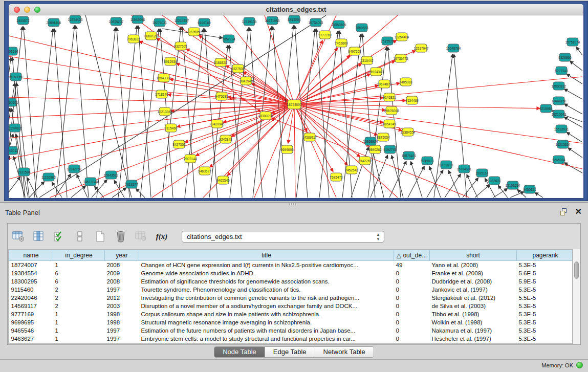 This screenshot has width=588, height=372. Describe the element at coordinates (427, 161) in the screenshot. I see `network-node: 9245013` at that location.